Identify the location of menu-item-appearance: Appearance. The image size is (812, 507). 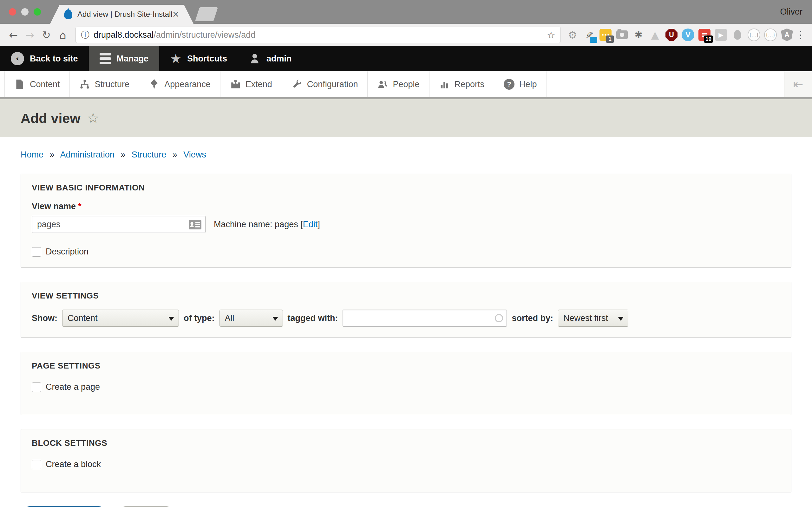
(180, 84).